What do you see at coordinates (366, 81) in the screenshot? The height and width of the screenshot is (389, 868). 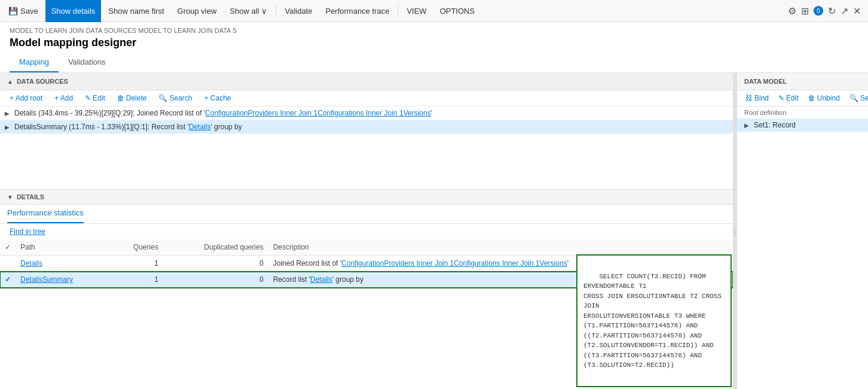 I see `data-sources-header: ▲ DATA SOURCES` at bounding box center [366, 81].